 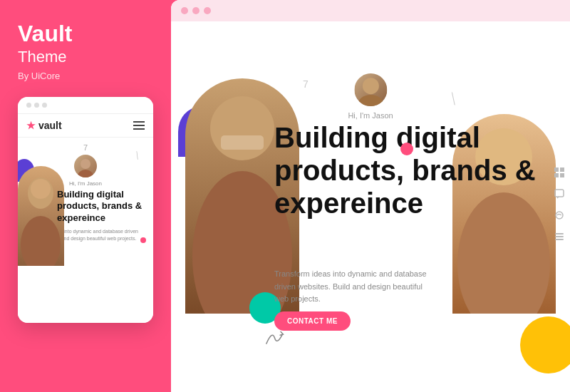 What do you see at coordinates (86, 125) in the screenshot?
I see `mobile-nav: ★ vault` at bounding box center [86, 125].